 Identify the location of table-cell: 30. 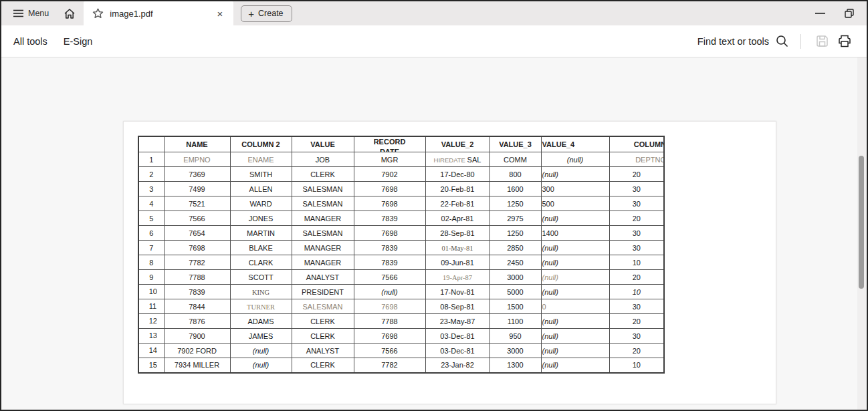
(637, 233).